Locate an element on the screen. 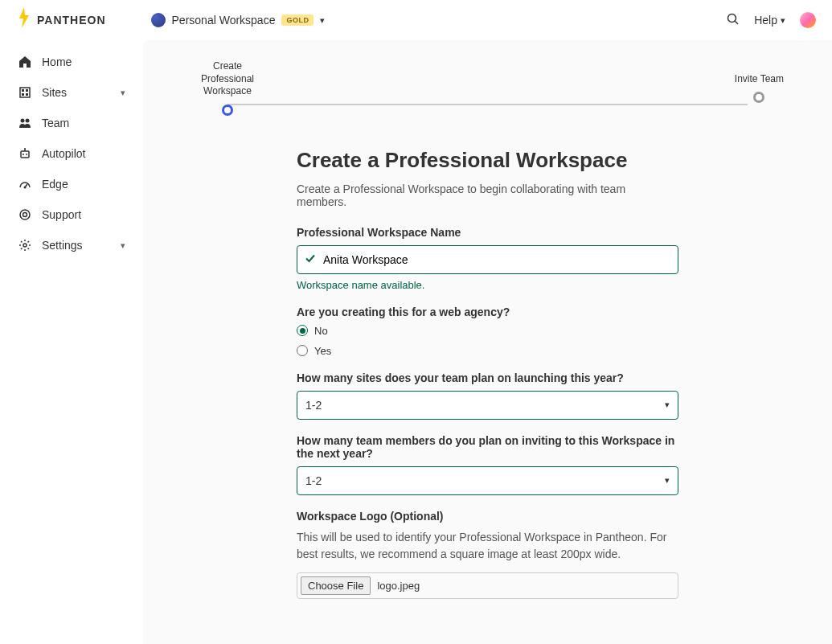 This screenshot has width=832, height=644. gold-badge: GOLD is located at coordinates (297, 20).